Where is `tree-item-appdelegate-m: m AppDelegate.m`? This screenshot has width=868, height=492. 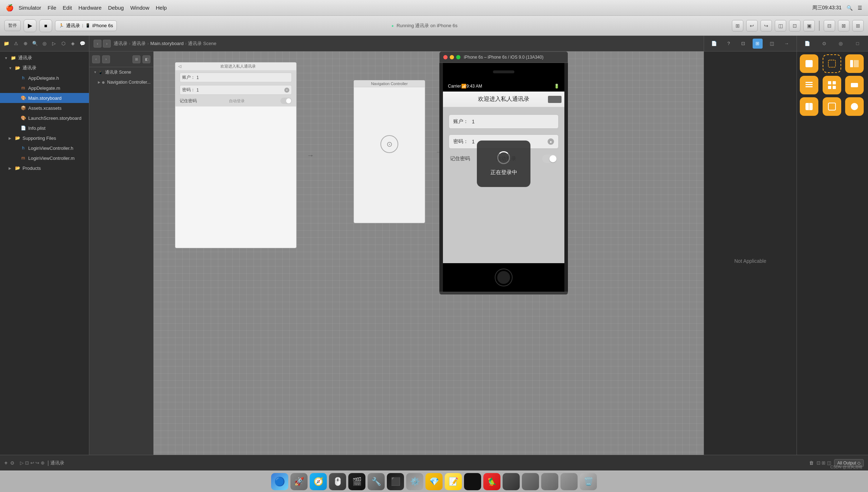
tree-item-appdelegate-m: m AppDelegate.m is located at coordinates (44, 88).